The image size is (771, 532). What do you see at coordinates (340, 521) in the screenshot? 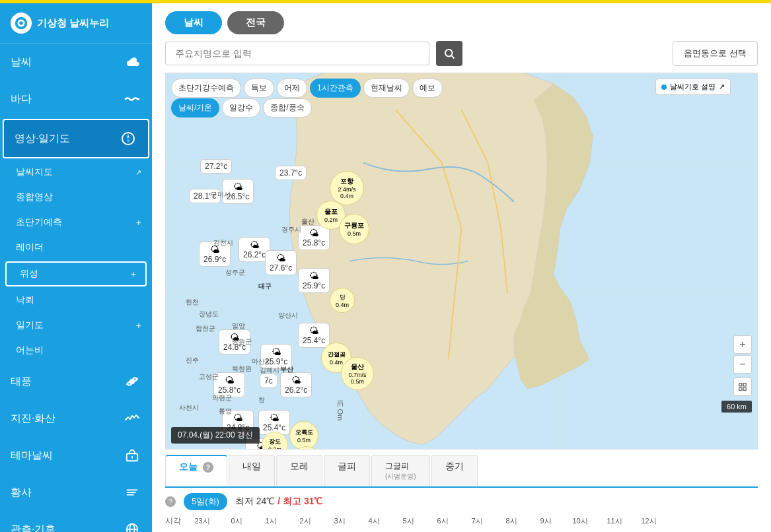
I see `hour-3: 3시` at bounding box center [340, 521].